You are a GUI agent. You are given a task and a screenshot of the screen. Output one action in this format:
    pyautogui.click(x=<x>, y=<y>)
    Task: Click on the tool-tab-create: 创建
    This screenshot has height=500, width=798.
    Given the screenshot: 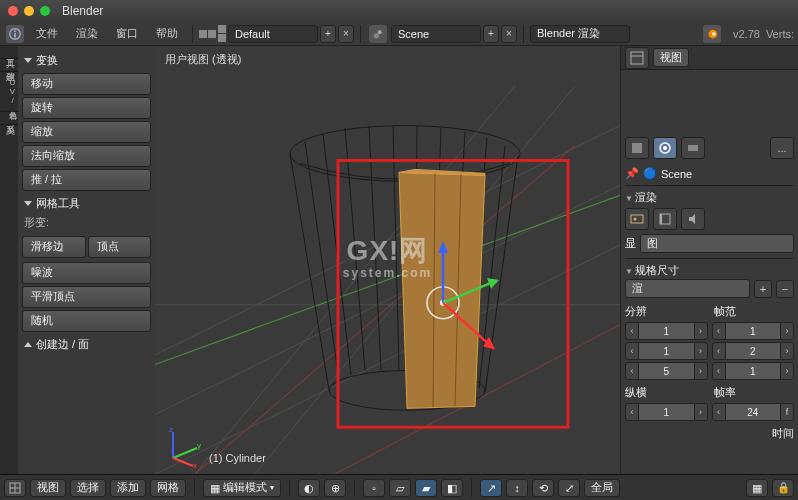 What is the action you would take?
    pyautogui.click(x=9, y=66)
    